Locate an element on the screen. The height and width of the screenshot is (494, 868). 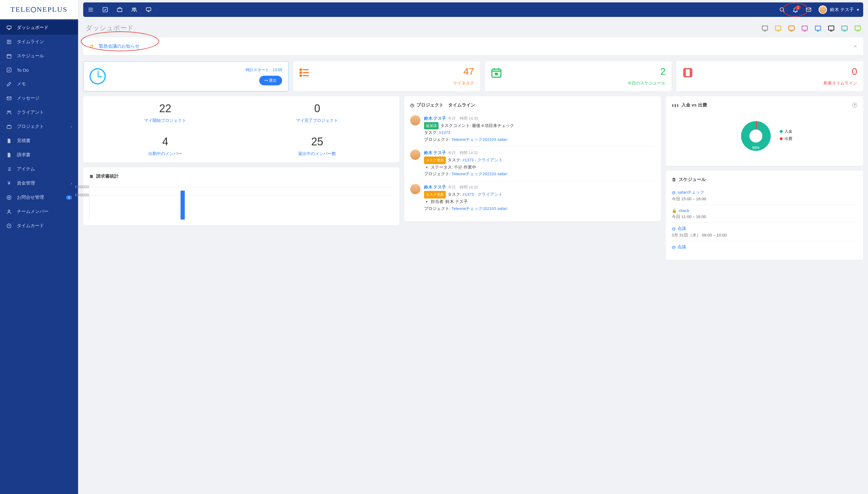
list-icon is located at coordinates (9, 169).